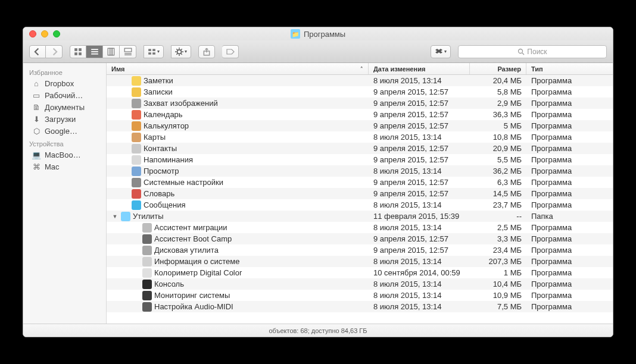  I want to click on file-row: Контакты9 апреля 2015, 12:5720,9 МБПрогр…, so click(360, 149).